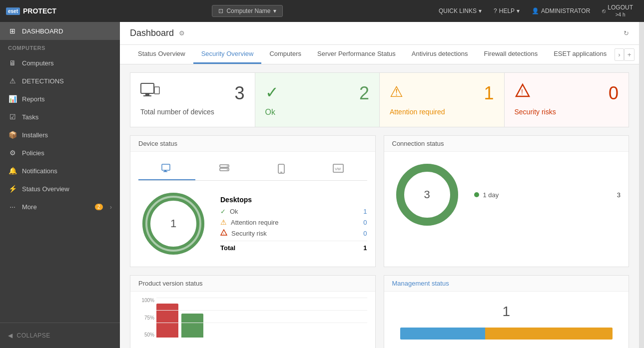 This screenshot has height=348, width=644. Describe the element at coordinates (60, 63) in the screenshot. I see `sidebar-item-computers: 🖥 Computers` at that location.